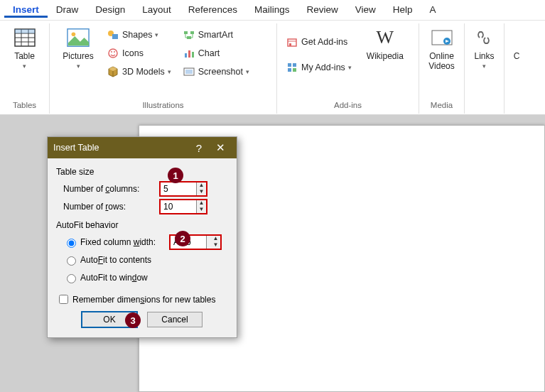  Describe the element at coordinates (433, 10) in the screenshot. I see `tab-cut: A` at that location.